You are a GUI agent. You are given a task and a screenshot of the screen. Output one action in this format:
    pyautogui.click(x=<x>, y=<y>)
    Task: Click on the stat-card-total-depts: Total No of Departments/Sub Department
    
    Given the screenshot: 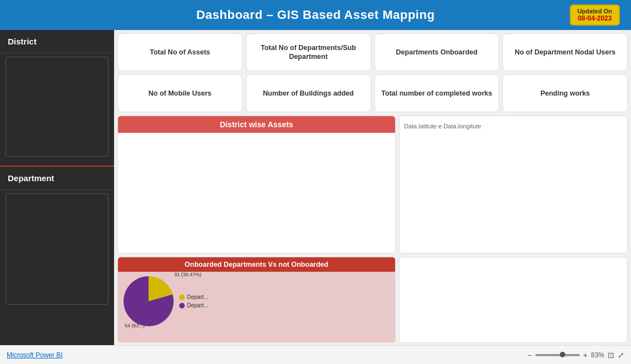 What is the action you would take?
    pyautogui.click(x=308, y=52)
    